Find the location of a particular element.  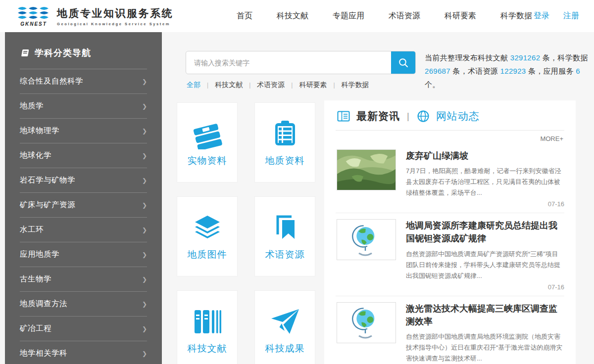

sidebar-item-label: 矿冶工程 is located at coordinates (36, 328).